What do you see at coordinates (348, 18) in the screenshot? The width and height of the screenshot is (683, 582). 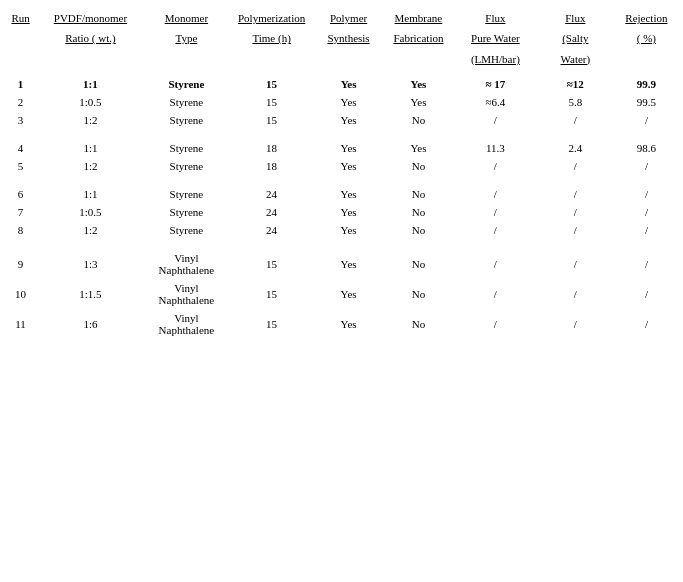 I see `col-header-polymer-synth: Polymer` at bounding box center [348, 18].